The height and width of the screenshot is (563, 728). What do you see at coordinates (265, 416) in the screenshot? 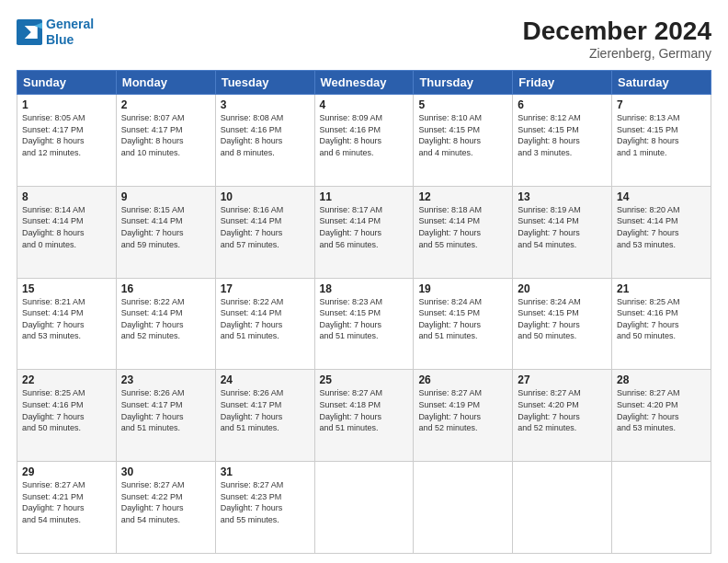
I see `calendar-cell: 24Sunrise: 8:26 AMSunset: 4:17 PMDayligh…` at bounding box center [265, 416].